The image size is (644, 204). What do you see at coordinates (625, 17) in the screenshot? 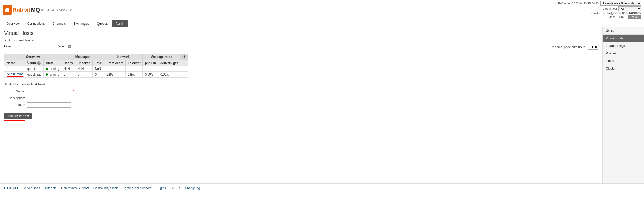
I see `user-row: User liao Log out` at bounding box center [625, 17].